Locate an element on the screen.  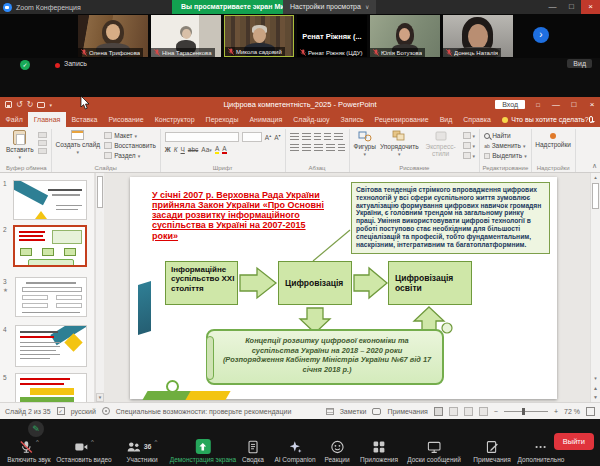
tab-record: Запись is located at coordinates (352, 120).